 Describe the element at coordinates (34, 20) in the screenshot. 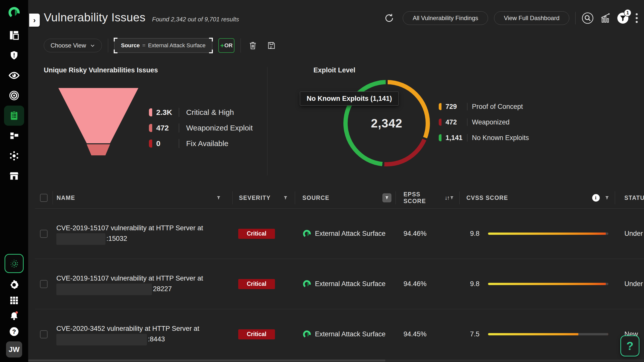

I see `expand-panel-button: ›` at that location.